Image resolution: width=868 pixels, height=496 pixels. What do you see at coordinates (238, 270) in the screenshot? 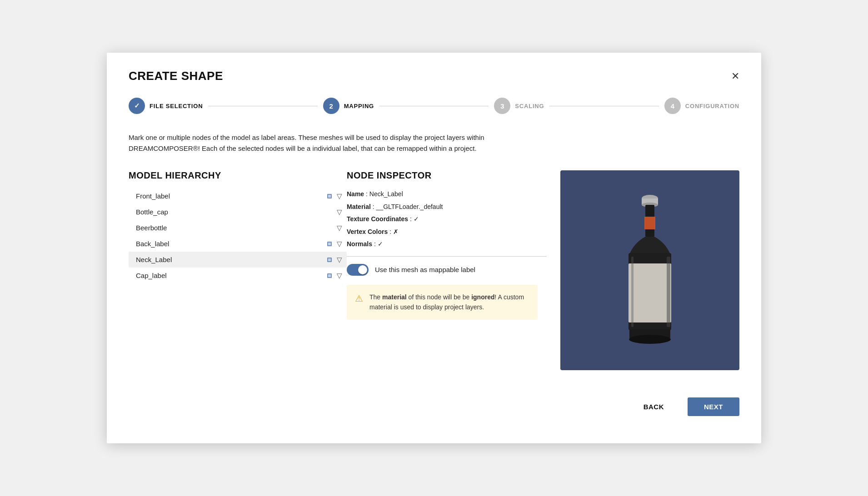
I see `model-hierarchy-panel: MODEL HIERARCHY Front_label ▽` at bounding box center [238, 270].